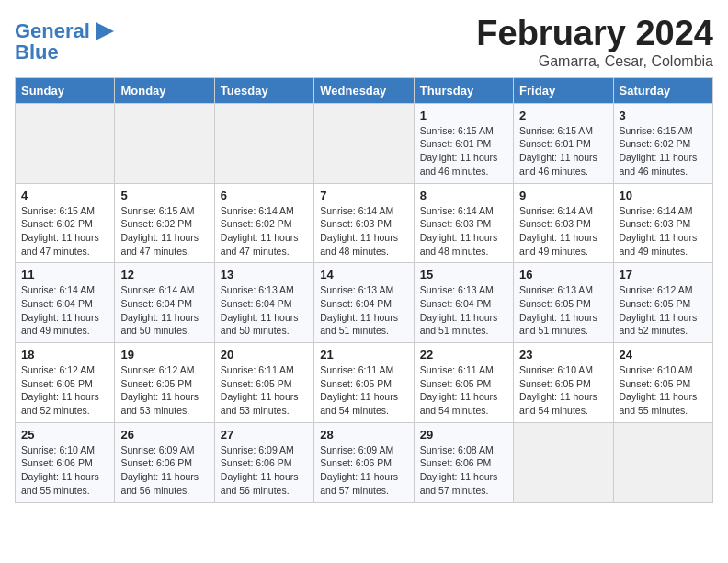 This screenshot has width=728, height=563. Describe the element at coordinates (265, 274) in the screenshot. I see `day-number: 13` at that location.